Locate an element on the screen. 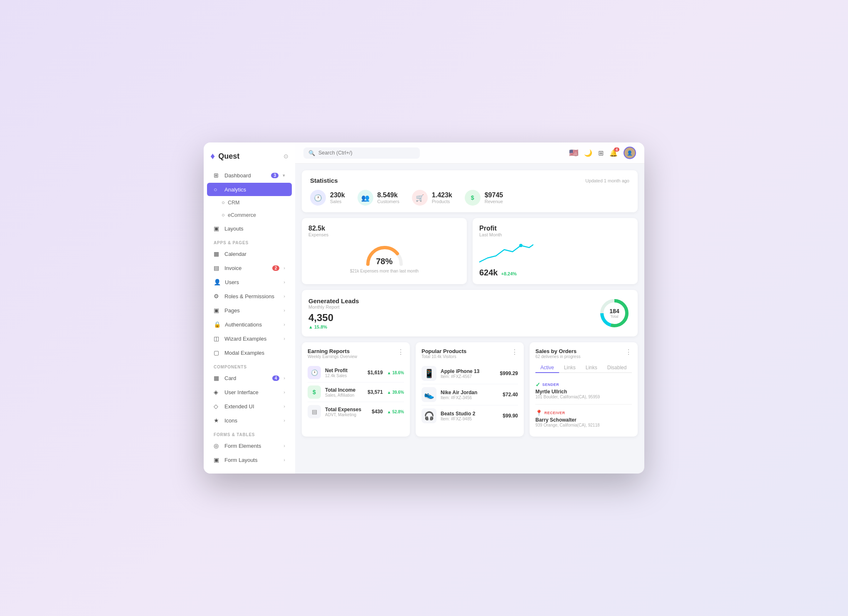  avatar: 👤 is located at coordinates (630, 153).